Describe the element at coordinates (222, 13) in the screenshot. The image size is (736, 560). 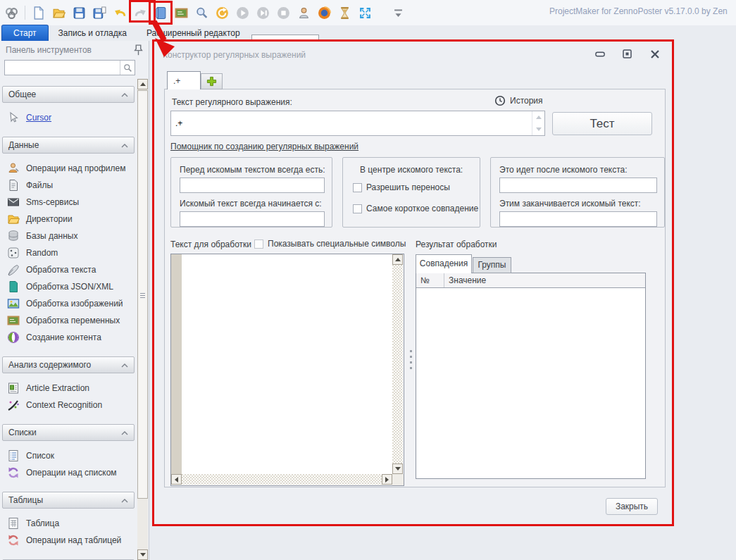
I see `restart-icon` at that location.